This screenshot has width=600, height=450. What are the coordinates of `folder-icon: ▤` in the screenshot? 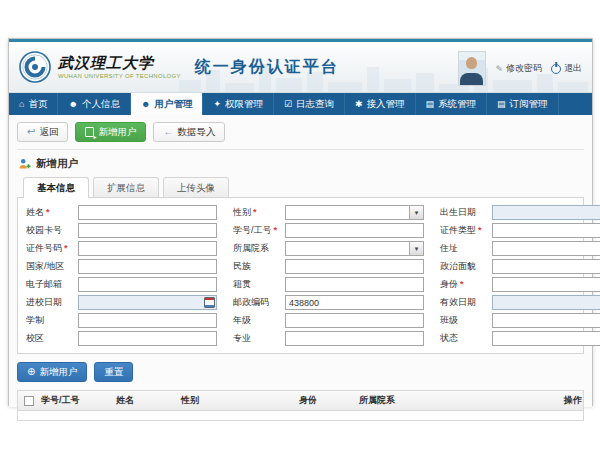 It's located at (430, 104).